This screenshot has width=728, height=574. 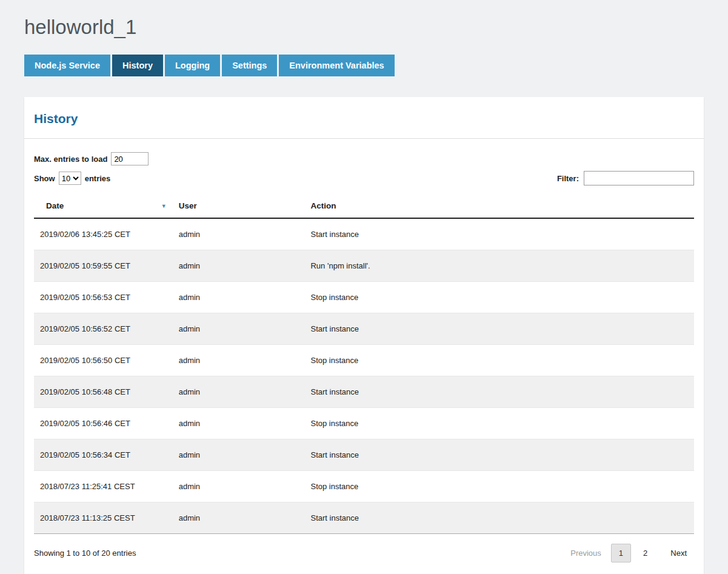 I want to click on header-row: Date ▼ User Action, so click(x=364, y=206).